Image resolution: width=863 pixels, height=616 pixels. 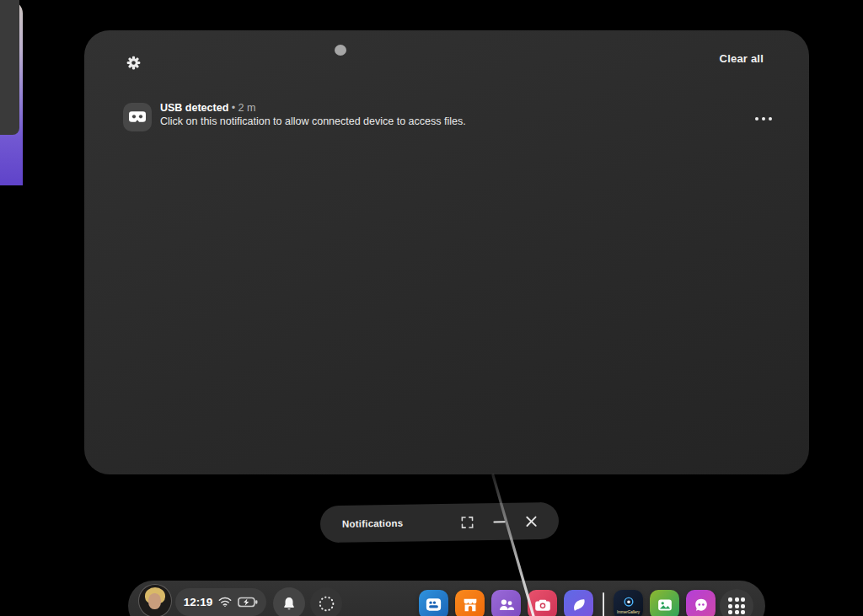 What do you see at coordinates (531, 521) in the screenshot?
I see `close-icon` at bounding box center [531, 521].